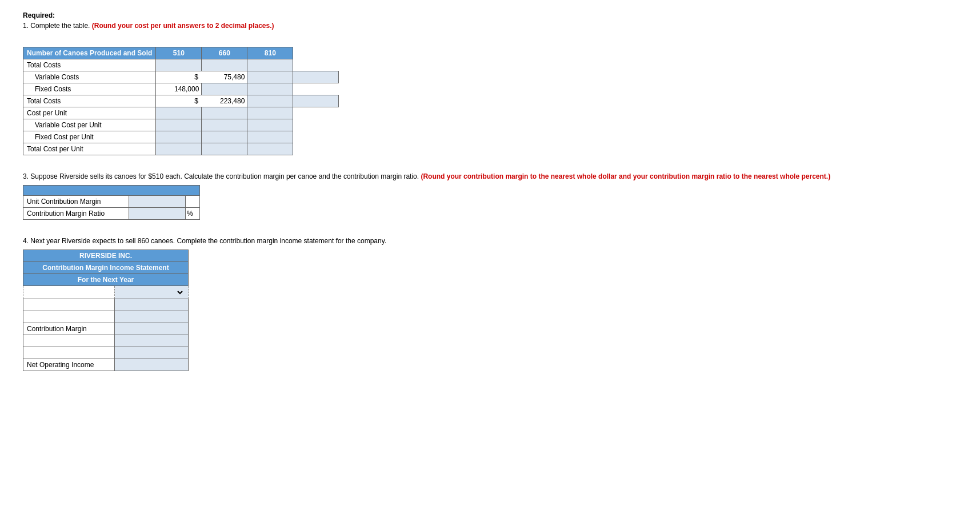  Describe the element at coordinates (106, 268) in the screenshot. I see `table3-title2: Contribution Margin Income Statement` at that location.